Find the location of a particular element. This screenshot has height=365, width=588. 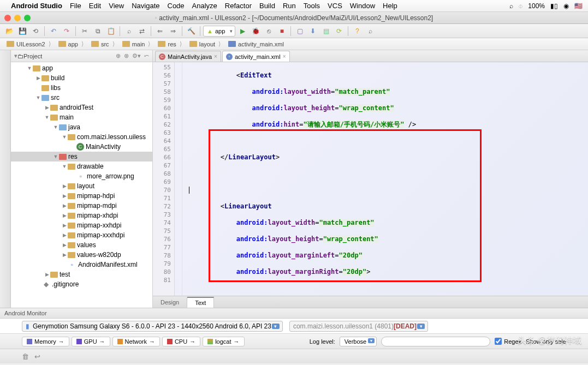

replace-icon: ⇄ is located at coordinates (142, 31).